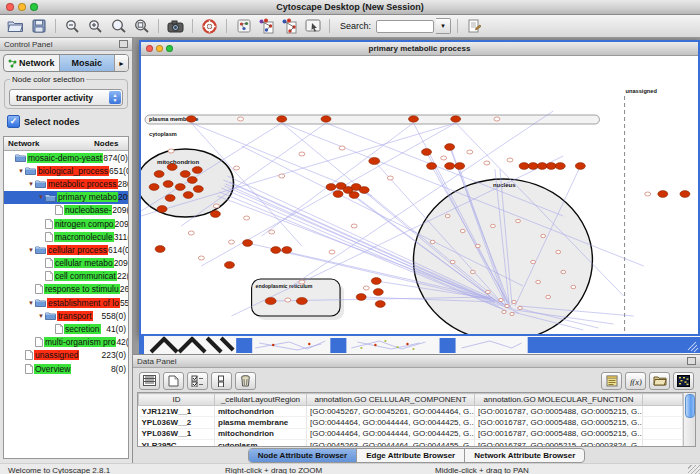 The height and width of the screenshot is (474, 700). I want to click on vizmapper-nodes-button, so click(266, 26).